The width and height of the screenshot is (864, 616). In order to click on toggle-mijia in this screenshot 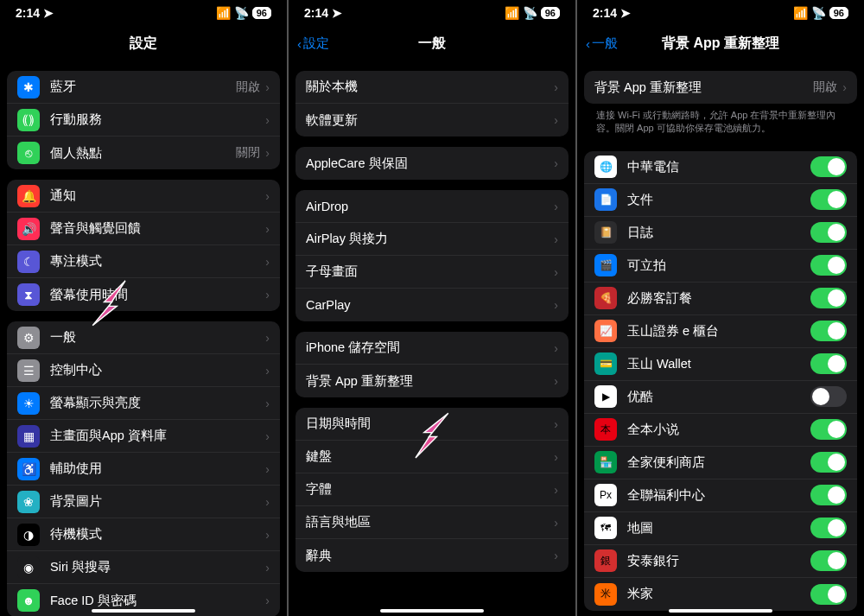, I will do `click(829, 594)`.